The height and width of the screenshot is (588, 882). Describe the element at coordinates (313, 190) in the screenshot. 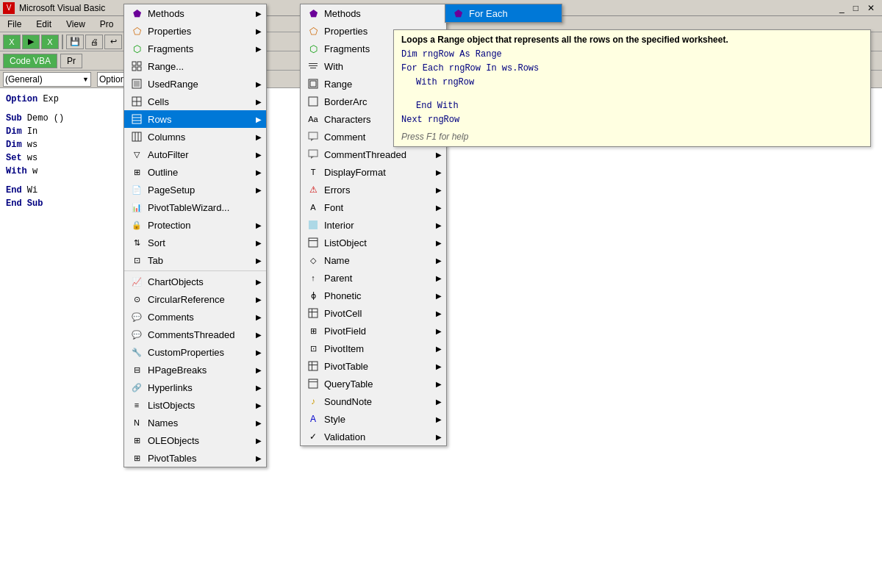

I see `errors-icon: ⚠` at that location.